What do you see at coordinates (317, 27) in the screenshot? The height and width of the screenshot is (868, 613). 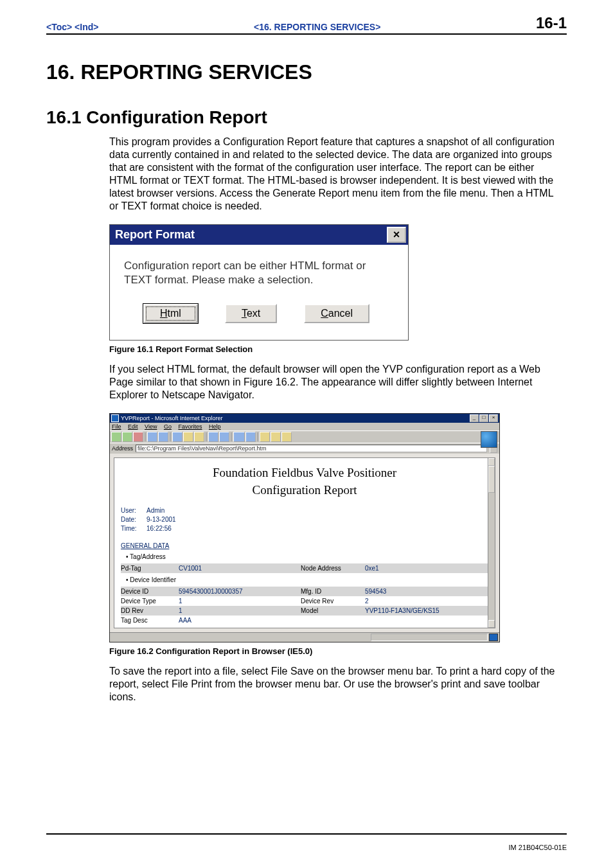 I see `header-chapter-link: <16. REPORTING SERVICES>` at bounding box center [317, 27].